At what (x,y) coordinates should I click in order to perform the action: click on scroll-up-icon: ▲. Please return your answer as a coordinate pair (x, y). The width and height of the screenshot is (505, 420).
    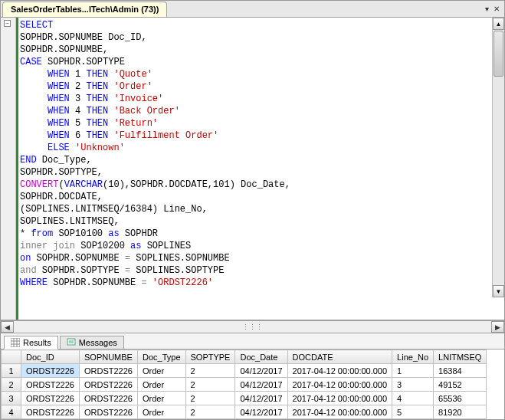
    Looking at the image, I should click on (498, 24).